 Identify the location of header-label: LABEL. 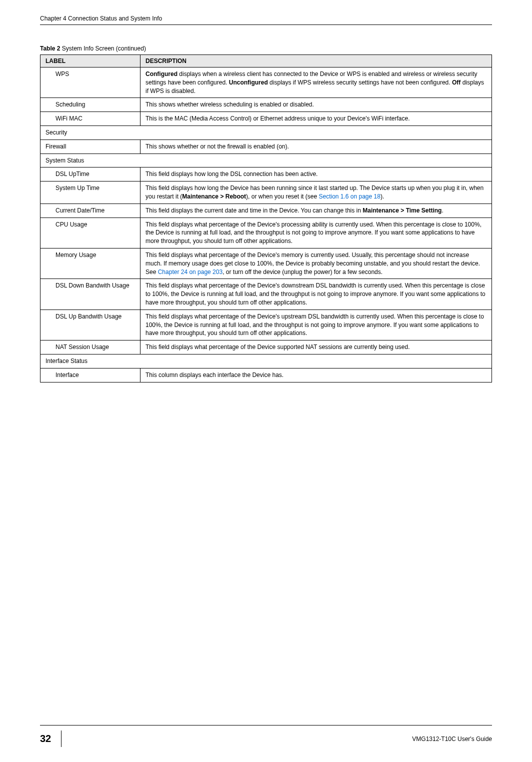
(90, 61).